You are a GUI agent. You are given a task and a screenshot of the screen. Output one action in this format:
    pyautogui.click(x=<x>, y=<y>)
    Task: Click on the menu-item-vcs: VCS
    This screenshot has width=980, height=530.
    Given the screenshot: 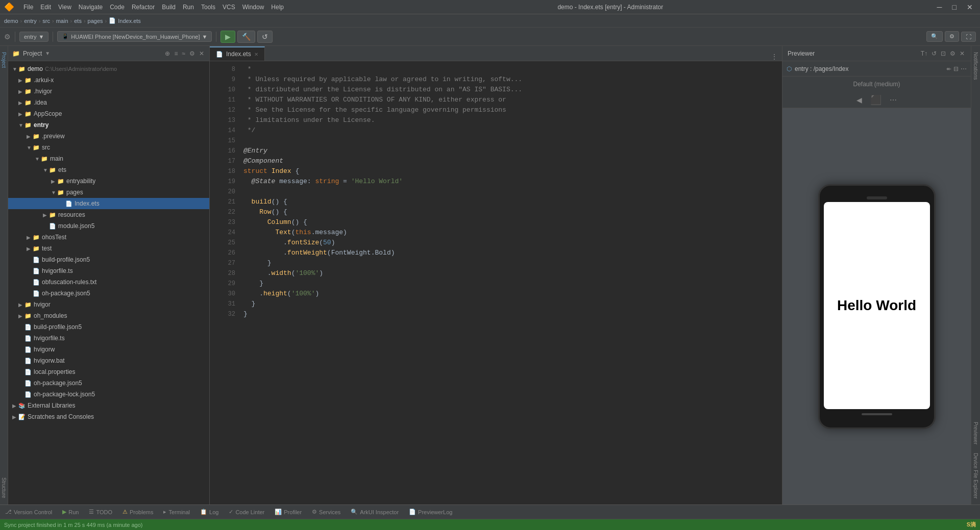 What is the action you would take?
    pyautogui.click(x=229, y=7)
    